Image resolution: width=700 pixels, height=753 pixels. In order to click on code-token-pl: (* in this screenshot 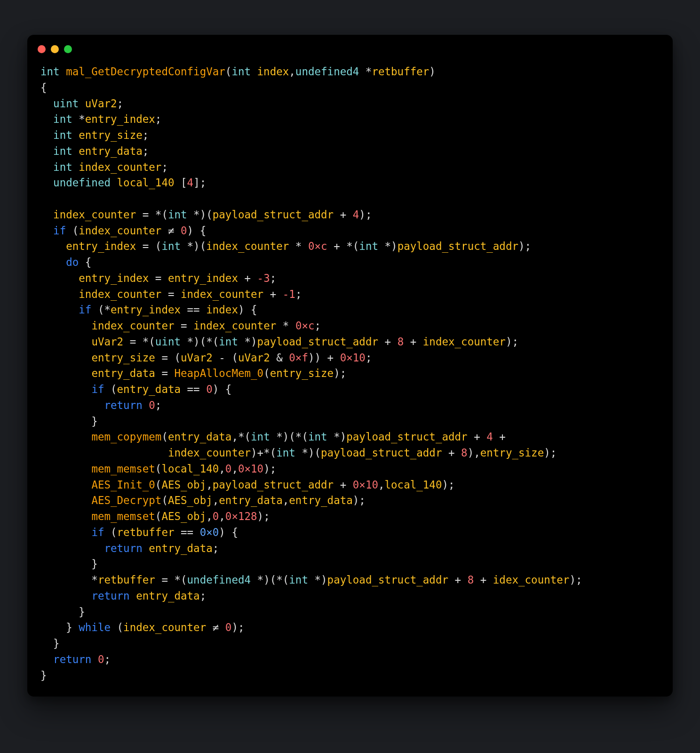, I will do `click(101, 310)`.